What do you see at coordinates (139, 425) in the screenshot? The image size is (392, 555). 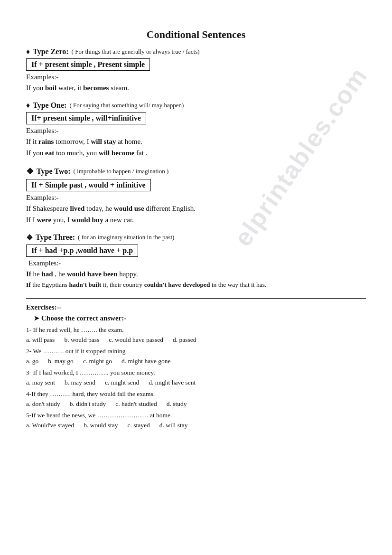 I see `q5-option-c: c. stayed` at bounding box center [139, 425].